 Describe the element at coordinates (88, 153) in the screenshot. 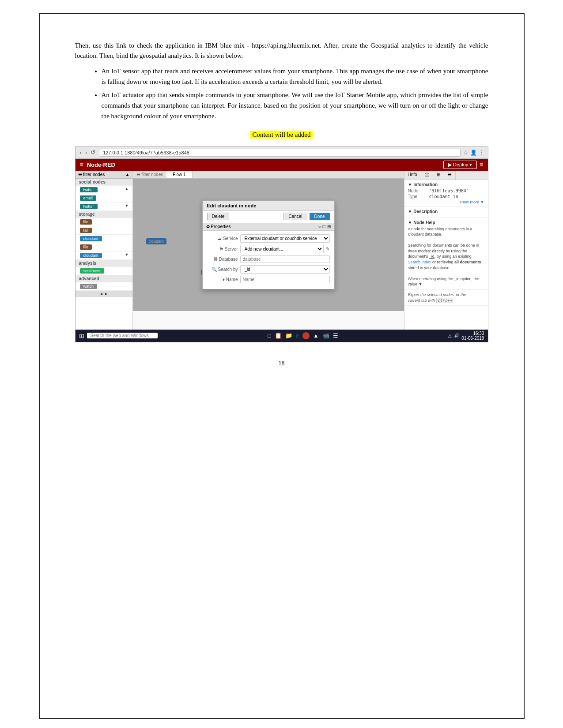

I see `browser-nav: ‹ › ↺` at that location.